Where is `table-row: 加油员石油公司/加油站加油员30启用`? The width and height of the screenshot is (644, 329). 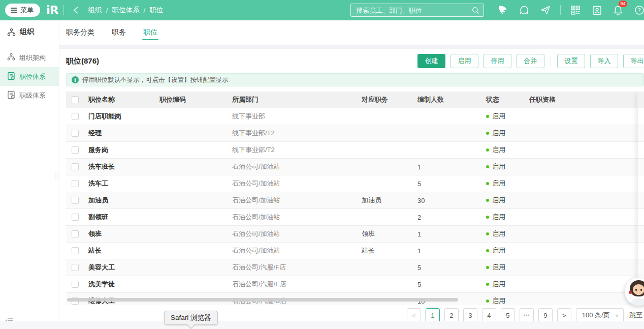 table-row: 加油员石油公司/加油站加油员30启用 is located at coordinates (355, 200).